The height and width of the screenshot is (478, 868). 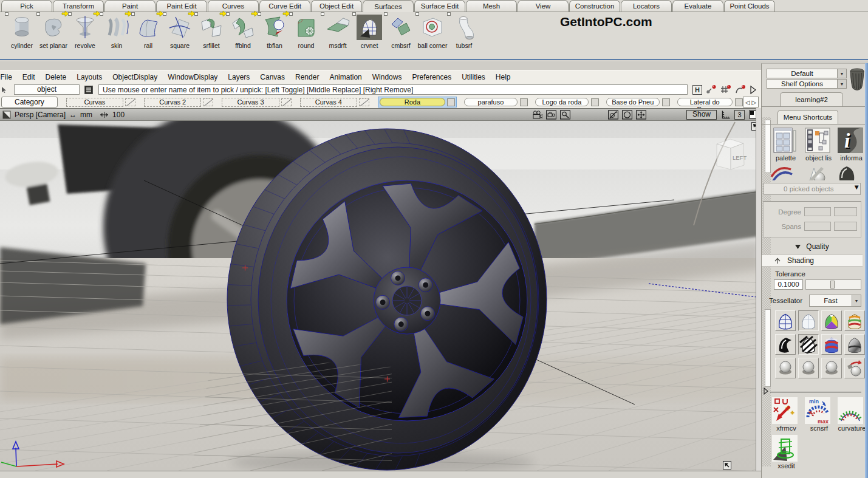 I want to click on tool-msdrft: msdrft, so click(x=338, y=32).